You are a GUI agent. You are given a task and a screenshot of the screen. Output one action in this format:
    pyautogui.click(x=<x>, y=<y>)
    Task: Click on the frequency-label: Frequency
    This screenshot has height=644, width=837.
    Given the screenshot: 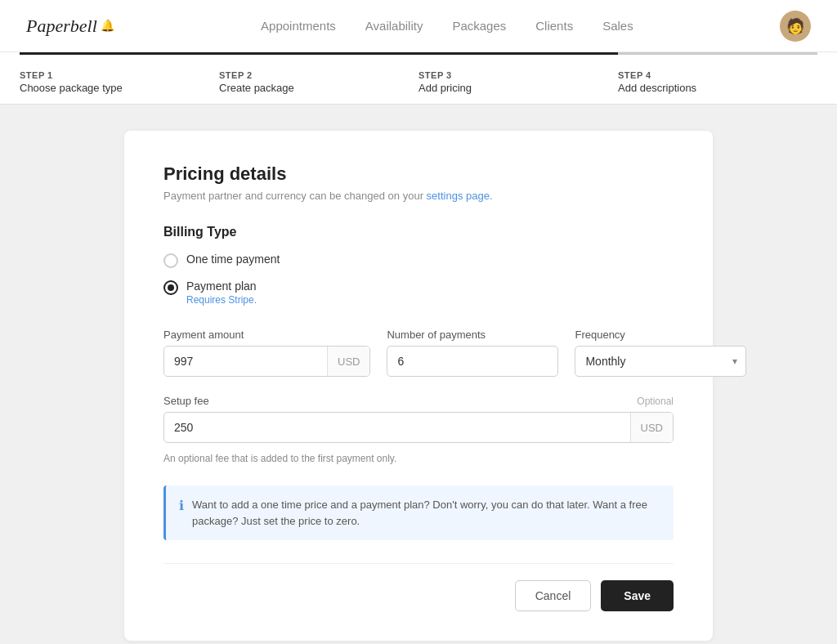 What is the action you would take?
    pyautogui.click(x=660, y=335)
    